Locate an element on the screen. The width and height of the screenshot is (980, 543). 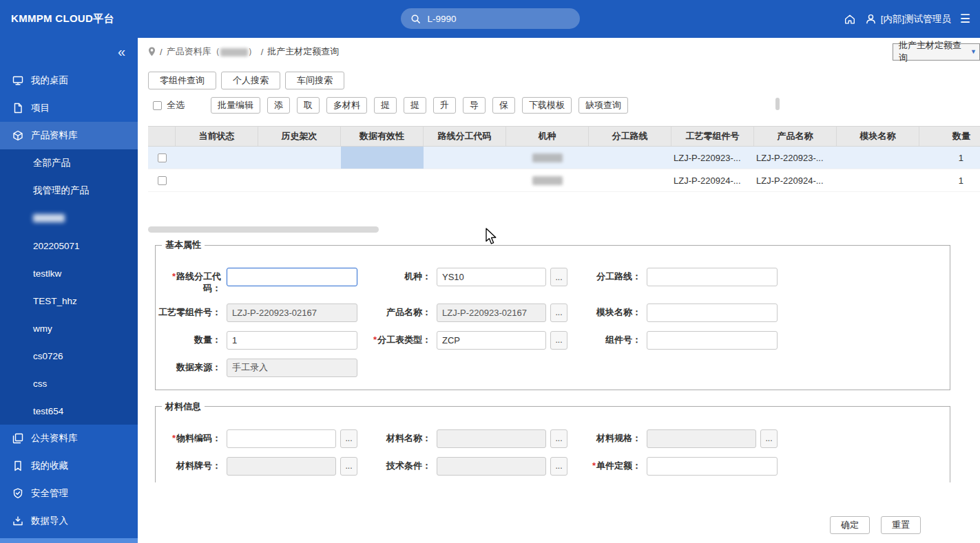
component-no-input is located at coordinates (712, 340).